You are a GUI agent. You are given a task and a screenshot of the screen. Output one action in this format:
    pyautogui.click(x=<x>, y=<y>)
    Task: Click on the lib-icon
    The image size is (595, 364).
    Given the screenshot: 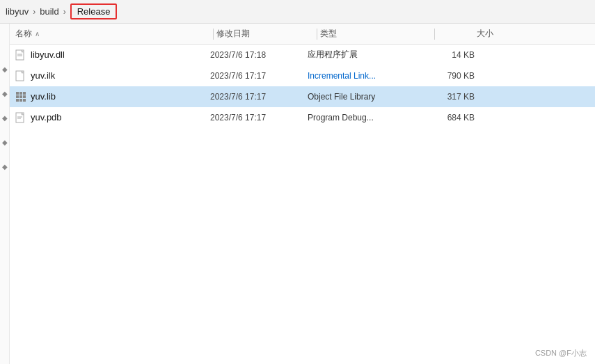 What is the action you would take?
    pyautogui.click(x=21, y=97)
    